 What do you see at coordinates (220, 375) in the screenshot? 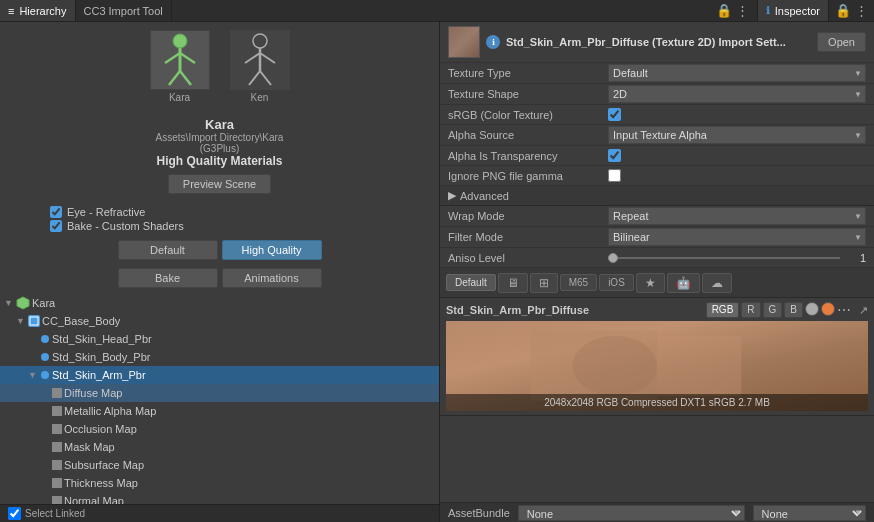
I see `tree-item: ▼Std_Skin_Arm_Pbr` at bounding box center [220, 375].